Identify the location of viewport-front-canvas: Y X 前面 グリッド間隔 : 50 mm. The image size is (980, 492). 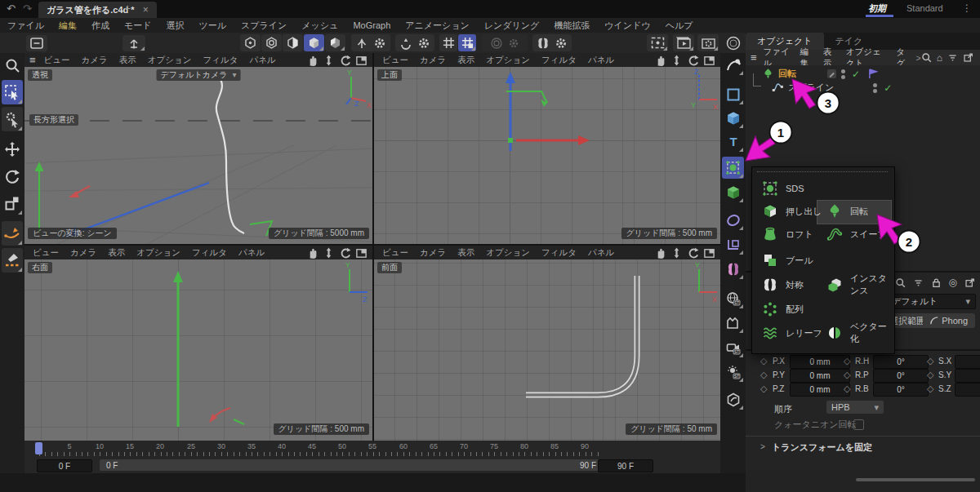
(547, 350).